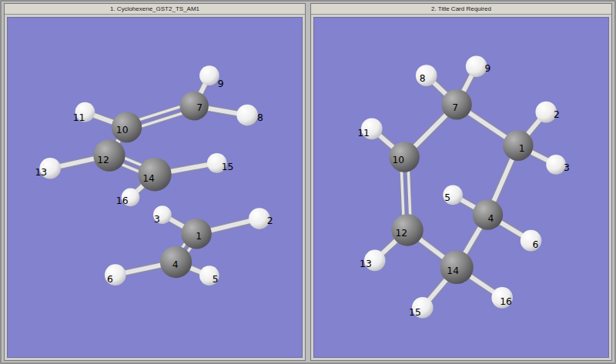 Image resolution: width=616 pixels, height=364 pixels. I want to click on panel-2-title: 2. Title Card Required, so click(461, 9).